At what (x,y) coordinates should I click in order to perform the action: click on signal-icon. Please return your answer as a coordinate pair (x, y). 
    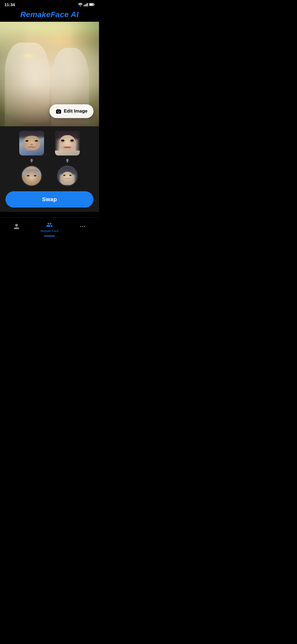
    Looking at the image, I should click on (86, 5).